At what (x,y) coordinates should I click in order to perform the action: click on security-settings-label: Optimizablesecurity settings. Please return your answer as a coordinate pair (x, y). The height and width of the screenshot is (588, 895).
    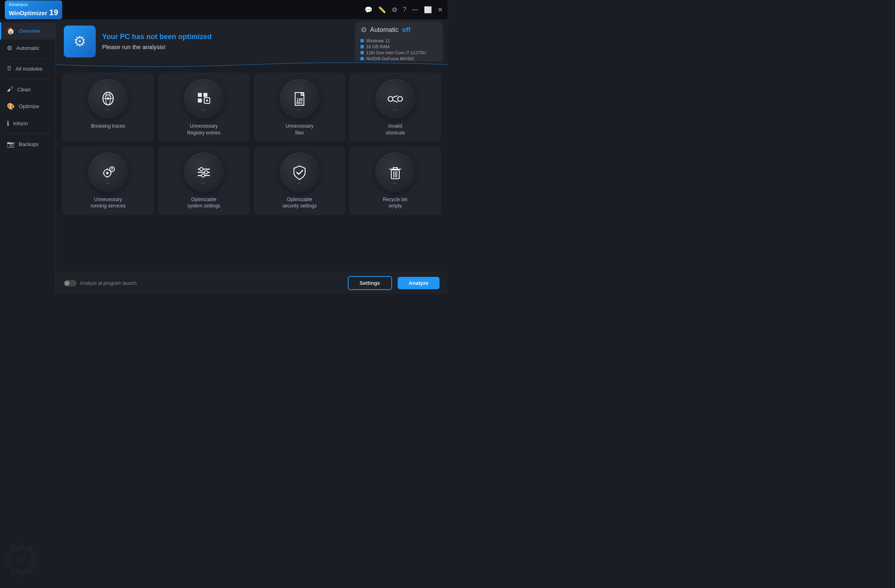
    Looking at the image, I should click on (300, 203).